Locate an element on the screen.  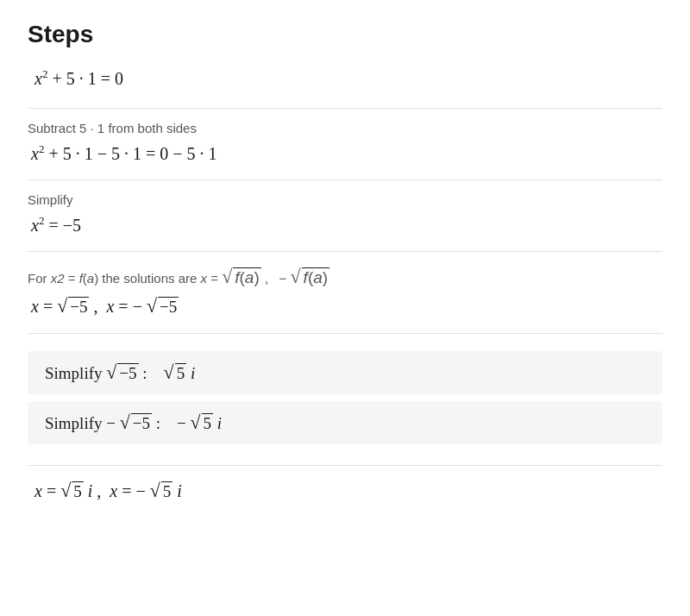
solutions-explanation: For x2 = f(a) the solutions are x = √f(a… is located at coordinates (345, 277).